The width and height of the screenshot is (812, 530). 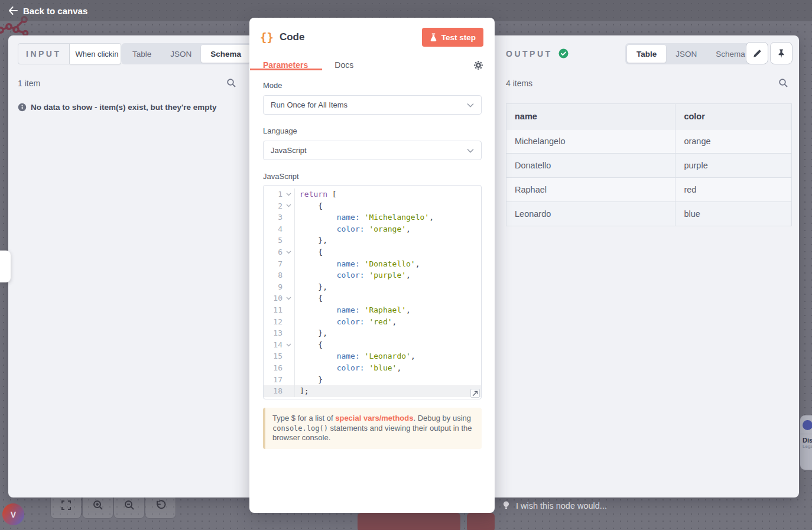 I want to click on code-line: 3 name: 'Michelangelo',, so click(x=372, y=217).